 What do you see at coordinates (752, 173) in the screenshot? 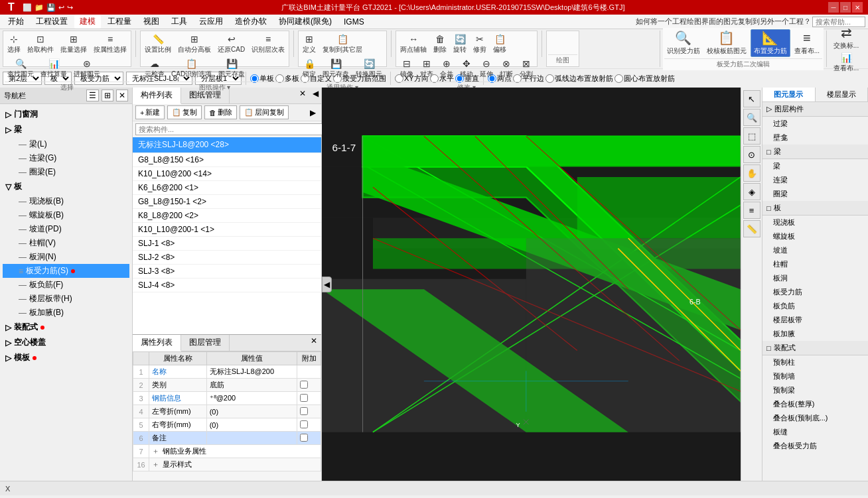
I see `rt-pan-btn: ✋` at bounding box center [752, 173].